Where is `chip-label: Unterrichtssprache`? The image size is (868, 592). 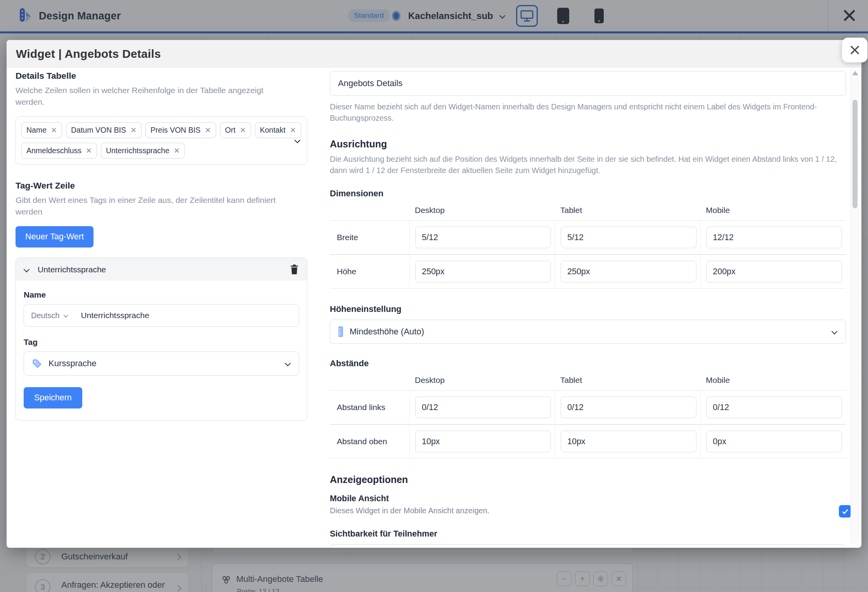
chip-label: Unterrichtssprache is located at coordinates (138, 151).